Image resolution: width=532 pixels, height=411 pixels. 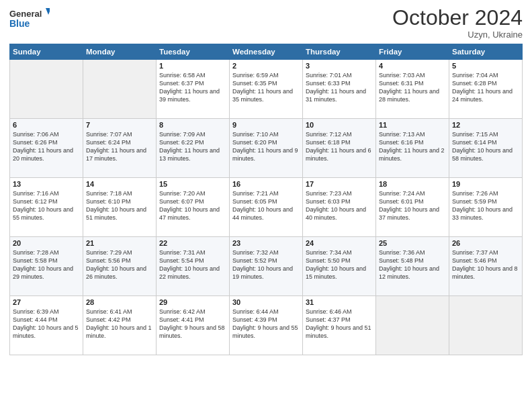 I want to click on day-number: 22, so click(x=193, y=243).